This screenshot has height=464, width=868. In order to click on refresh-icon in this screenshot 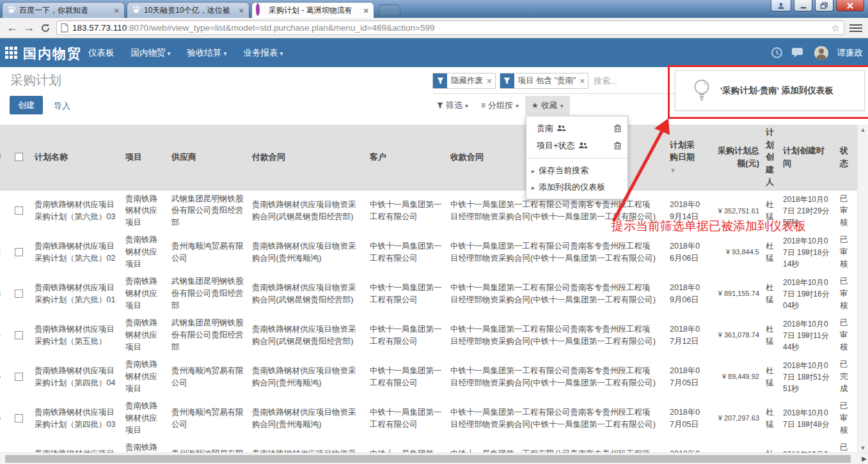, I will do `click(45, 28)`.